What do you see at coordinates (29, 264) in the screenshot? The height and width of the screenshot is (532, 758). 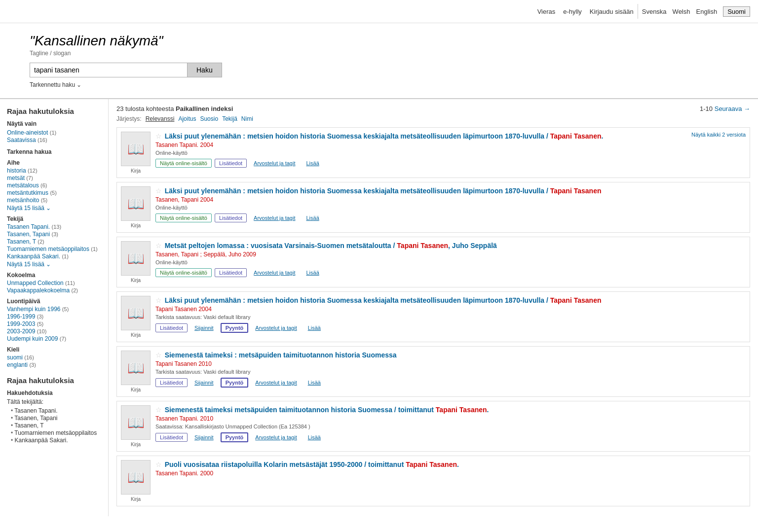 I see `sidebar-tekija-show-more: Näytä 15 lisää ⌄` at bounding box center [29, 264].